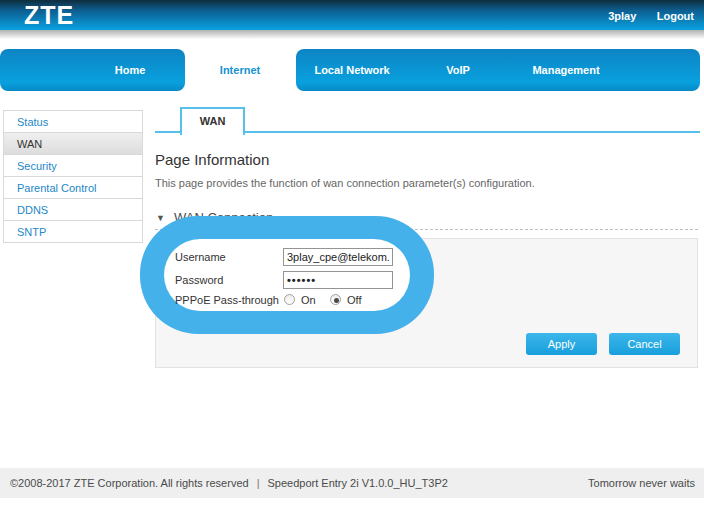 Image resolution: width=704 pixels, height=514 pixels. I want to click on pppoe-on-label: On, so click(308, 300).